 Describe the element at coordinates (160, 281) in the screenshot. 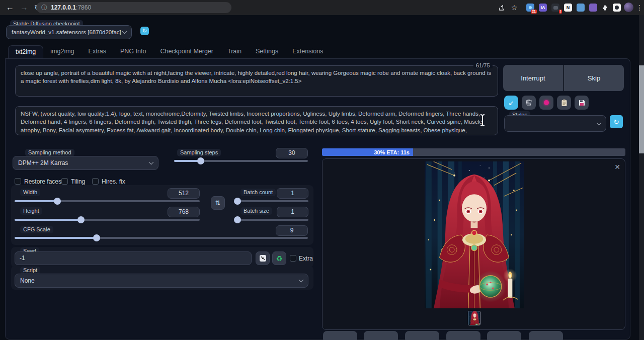

I see `script-value: None` at that location.